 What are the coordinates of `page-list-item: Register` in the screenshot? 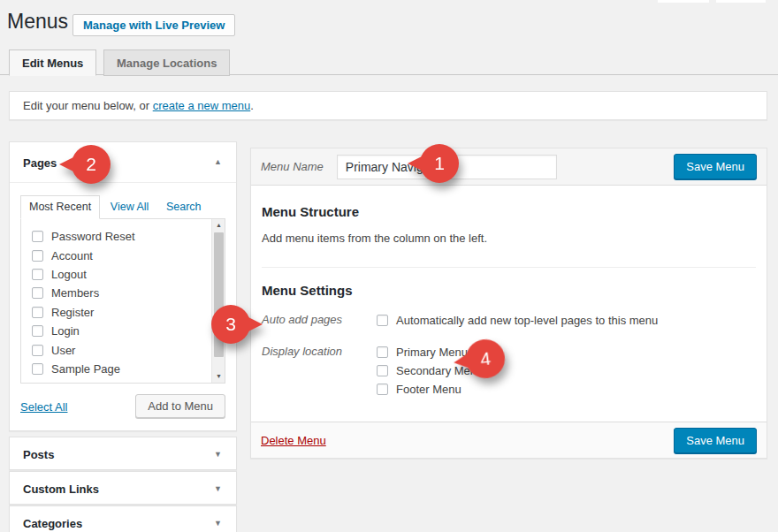 It's located at (128, 313).